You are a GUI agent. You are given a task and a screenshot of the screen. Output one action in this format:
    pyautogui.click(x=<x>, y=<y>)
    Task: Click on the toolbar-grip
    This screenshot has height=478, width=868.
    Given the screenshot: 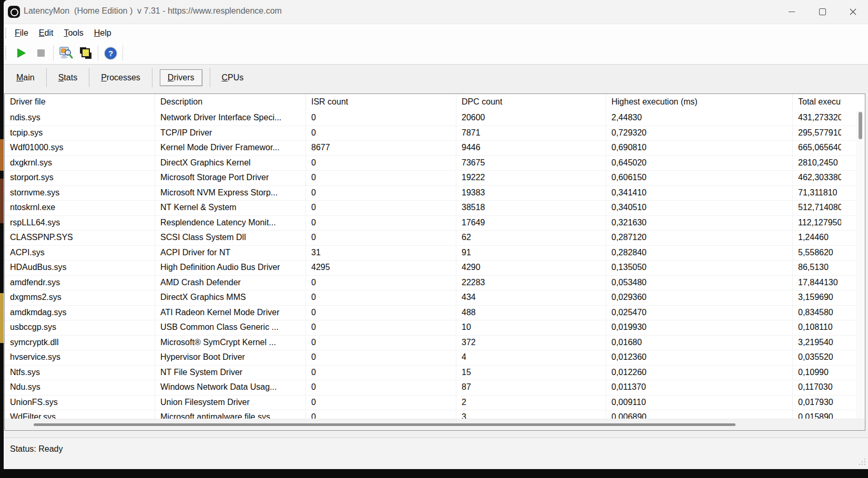 What is the action you would take?
    pyautogui.click(x=6, y=53)
    